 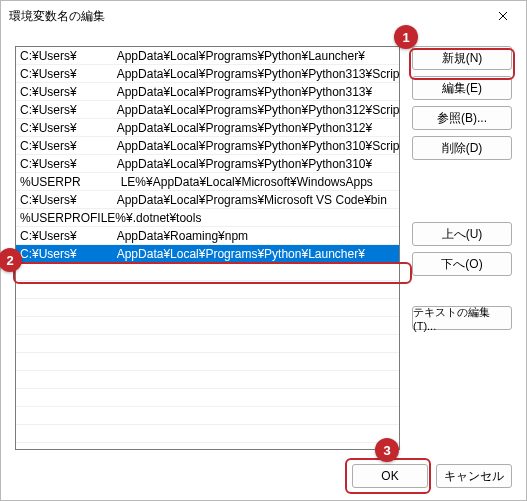 I want to click on edit-text-button: テキストの編集(T)..., so click(x=462, y=318).